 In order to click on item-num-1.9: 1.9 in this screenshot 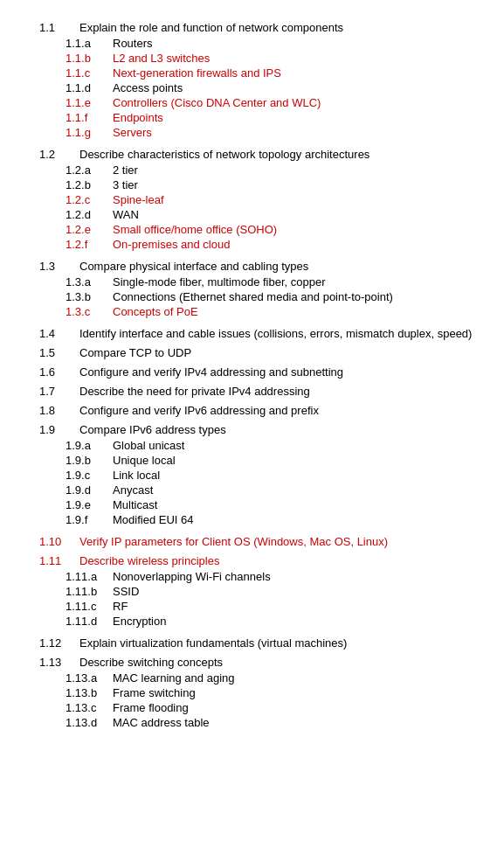, I will do `click(56, 430)`.